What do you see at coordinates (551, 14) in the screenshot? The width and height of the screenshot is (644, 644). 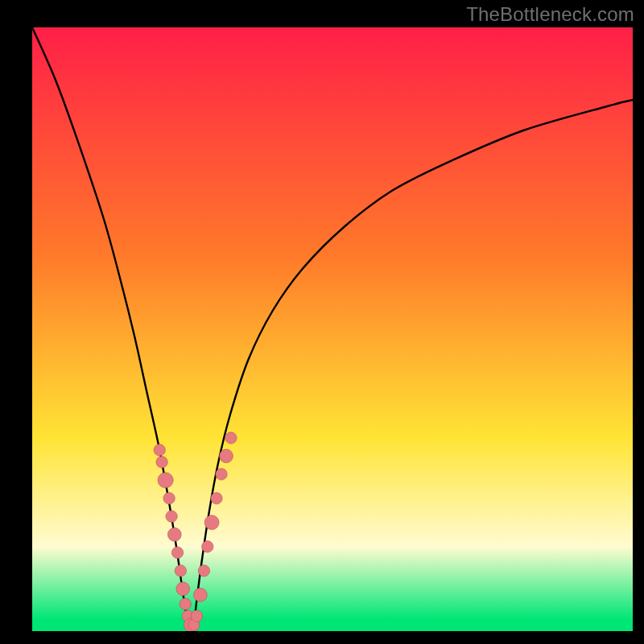 I see `watermark-text: TheBottleneck.com` at bounding box center [551, 14].